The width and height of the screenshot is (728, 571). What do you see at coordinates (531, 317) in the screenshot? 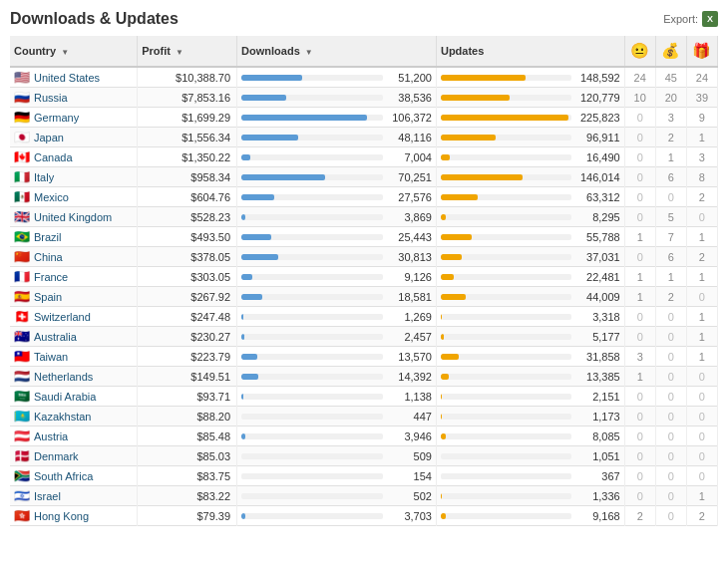
I see `updates-cell: 3,318` at bounding box center [531, 317].